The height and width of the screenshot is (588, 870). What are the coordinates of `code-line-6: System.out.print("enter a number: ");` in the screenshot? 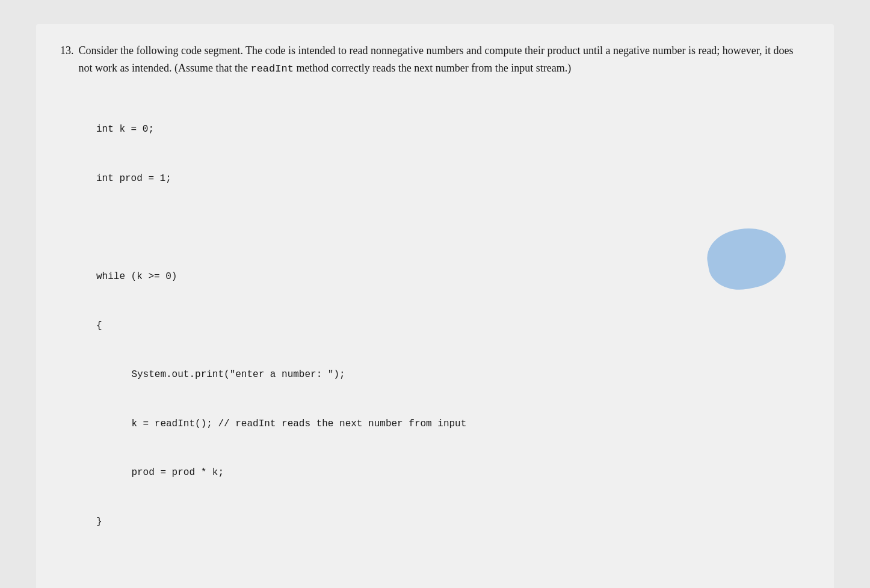 It's located at (453, 375).